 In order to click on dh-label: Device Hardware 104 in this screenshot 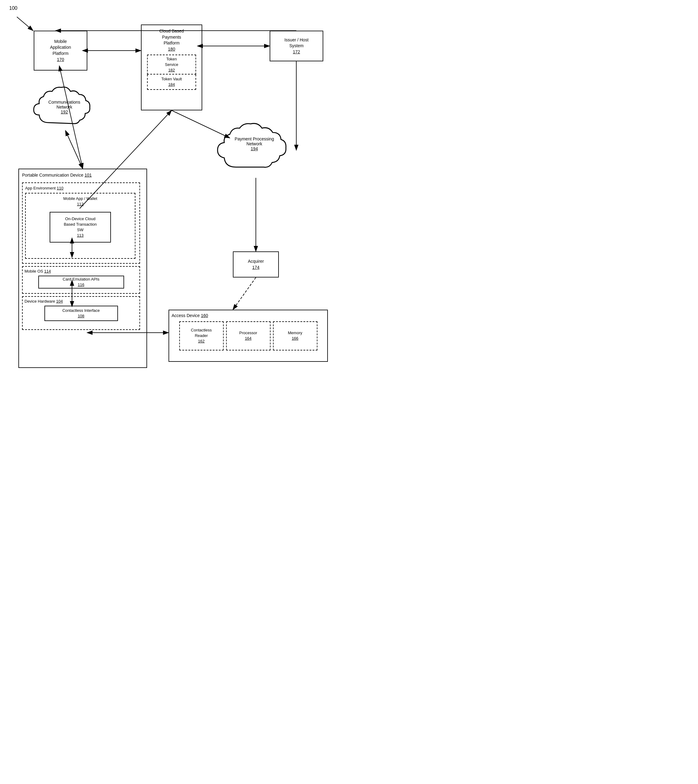, I will do `click(44, 302)`.